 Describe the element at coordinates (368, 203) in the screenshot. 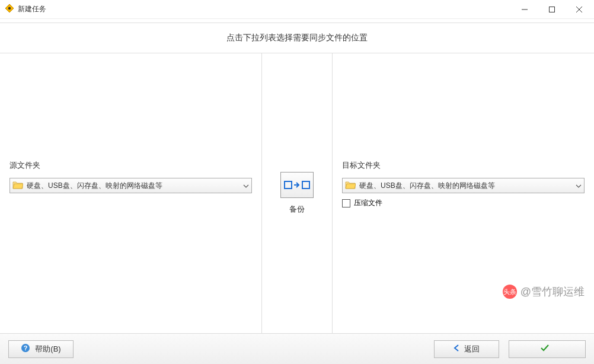

I see `compress-label: 压缩文件` at that location.